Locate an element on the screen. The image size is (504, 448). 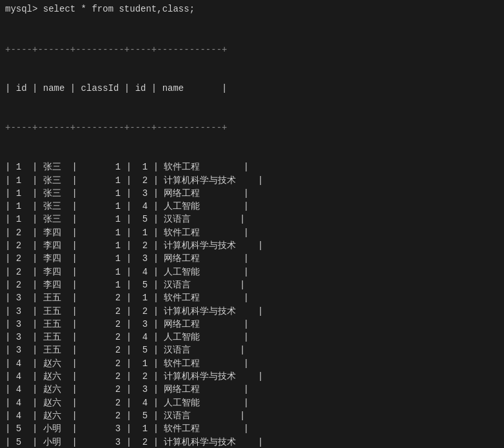
table-row: | 4 | 赵六 | 2 | 4 | 人工智能 | is located at coordinates (252, 403).